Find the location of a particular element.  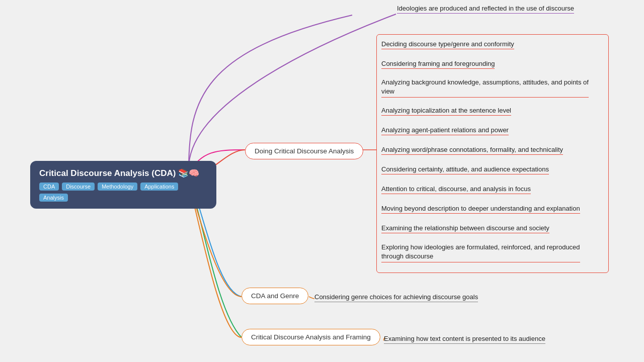

tag-analysis: Analysis is located at coordinates (53, 198).